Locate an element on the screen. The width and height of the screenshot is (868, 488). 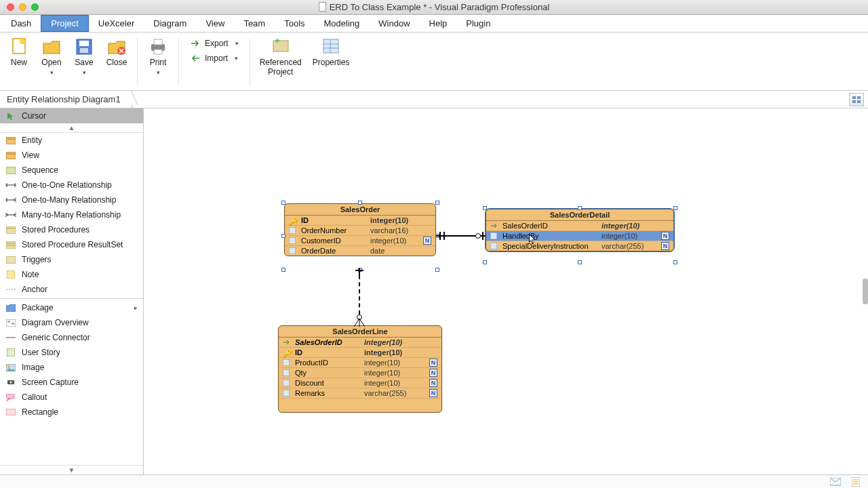
palette-generic-connector: Generic Connector is located at coordinates (72, 338).